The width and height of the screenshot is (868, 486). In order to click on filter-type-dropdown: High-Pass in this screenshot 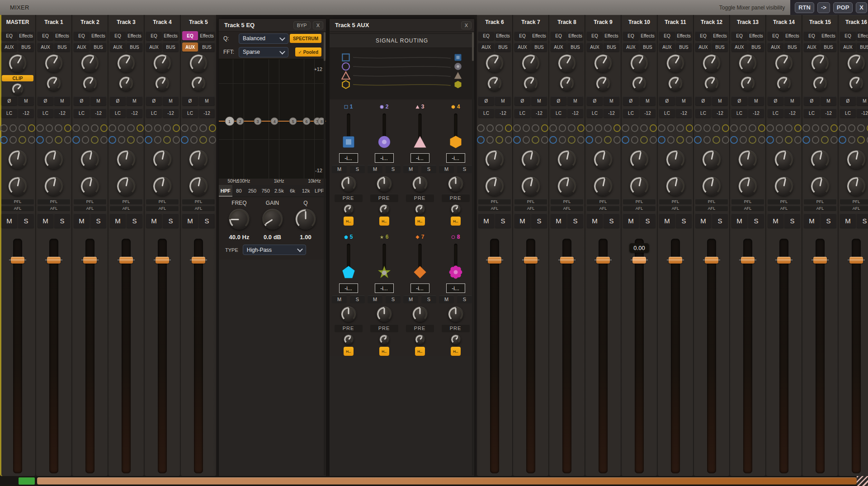, I will do `click(274, 250)`.